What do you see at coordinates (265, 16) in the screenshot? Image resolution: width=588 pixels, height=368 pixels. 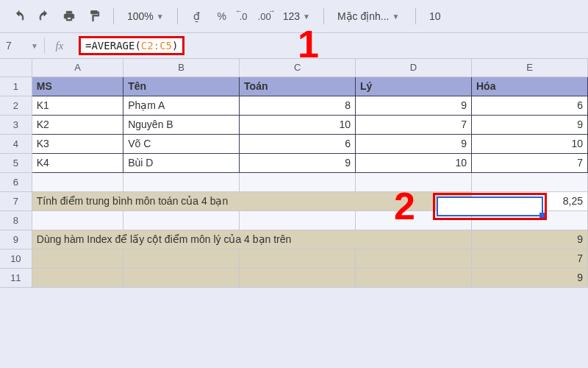 I see `increase-decimal-button: .00→` at bounding box center [265, 16].